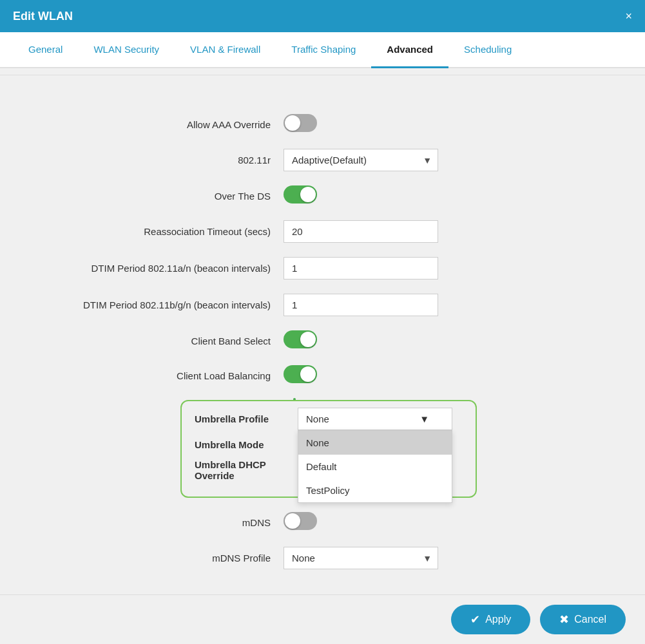 This screenshot has width=645, height=644. Describe the element at coordinates (322, 16) in the screenshot. I see `modal-header: Edit WLAN ×` at that location.